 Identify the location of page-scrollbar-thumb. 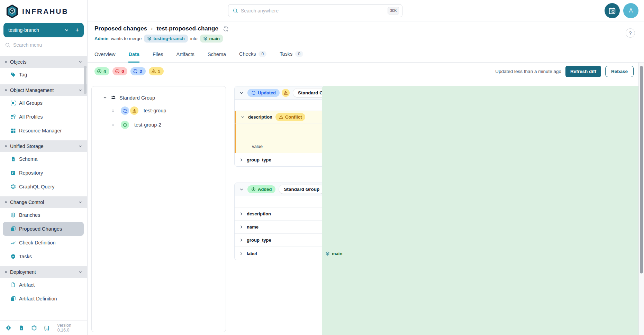
(642, 170).